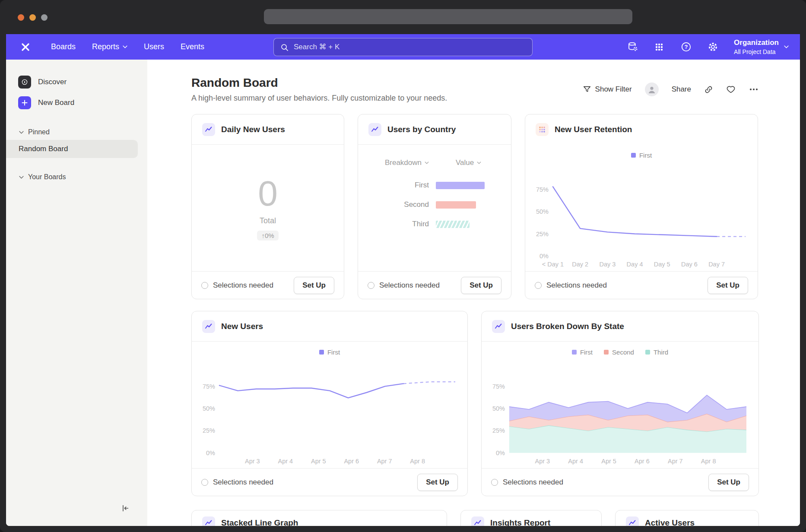  I want to click on card-daily-new-users: Daily New Users 0 Total ↑0% Selections n…, so click(268, 206).